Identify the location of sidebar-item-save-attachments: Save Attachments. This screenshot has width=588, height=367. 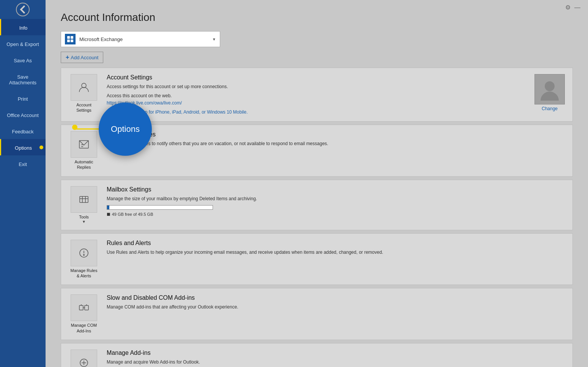
(23, 79).